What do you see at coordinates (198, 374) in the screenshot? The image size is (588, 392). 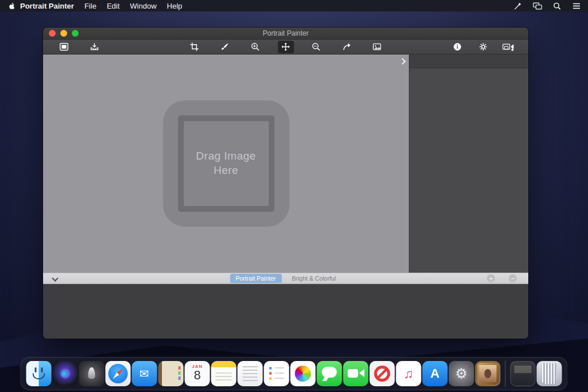 I see `dock-item-calendar: JAN8` at bounding box center [198, 374].